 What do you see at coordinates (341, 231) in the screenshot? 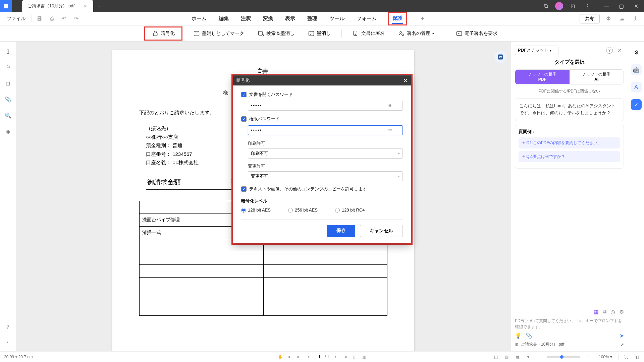
I see `save-button: 保存` at bounding box center [341, 231].